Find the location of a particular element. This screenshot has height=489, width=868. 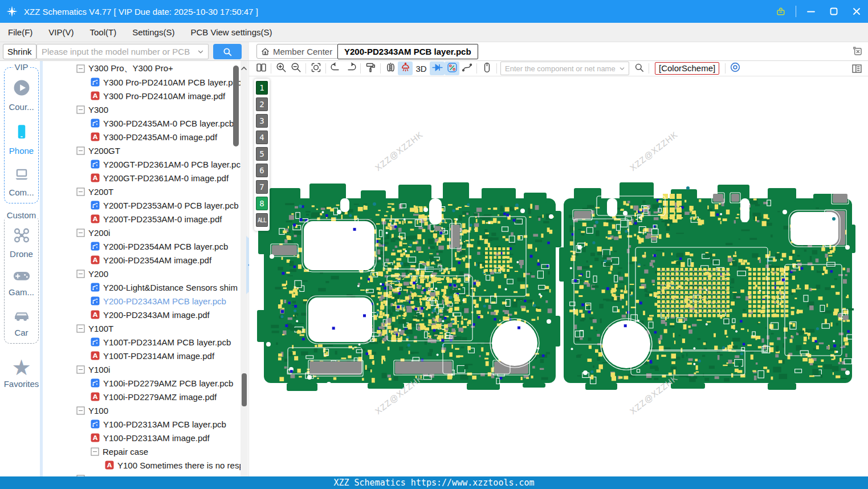

curve-button is located at coordinates (467, 68).